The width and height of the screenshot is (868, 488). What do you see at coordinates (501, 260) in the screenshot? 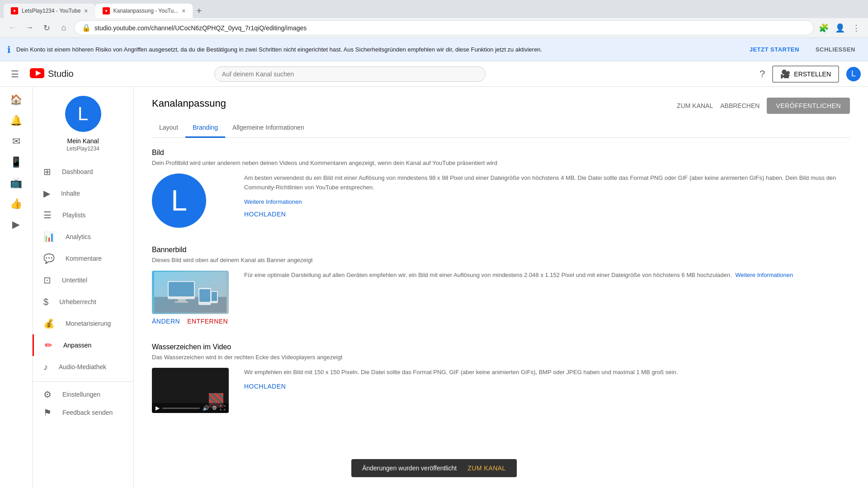
I see `banner-desc: Dieses Bild wird oben auf deinem Kanal a…` at bounding box center [501, 260].